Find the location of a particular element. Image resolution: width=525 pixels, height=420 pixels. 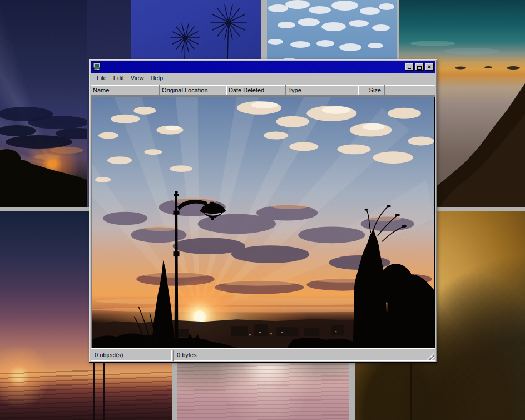

computer-icon is located at coordinates (97, 67).